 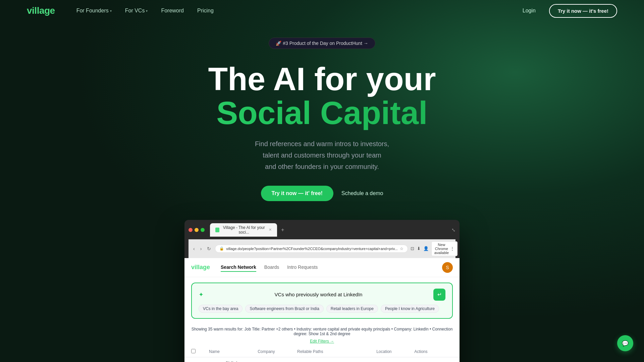 I want to click on chip-agriculture: People I know in Agriculture, so click(x=410, y=309).